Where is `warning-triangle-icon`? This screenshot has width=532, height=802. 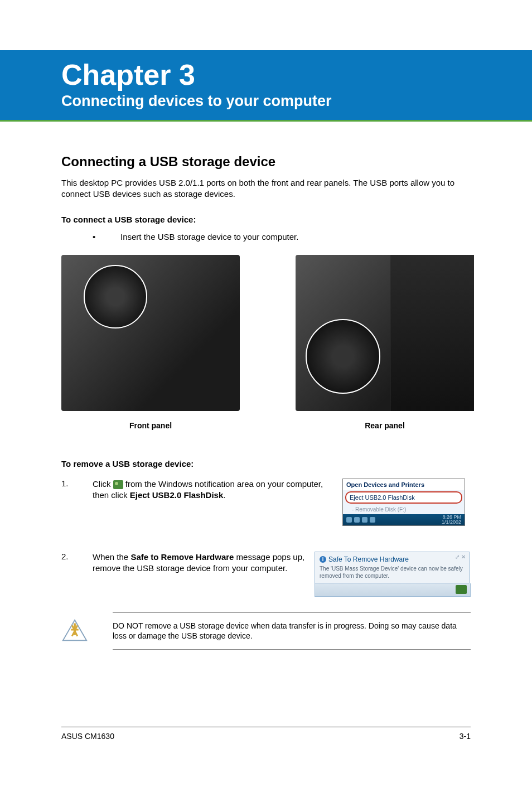
warning-triangle-icon is located at coordinates (75, 631).